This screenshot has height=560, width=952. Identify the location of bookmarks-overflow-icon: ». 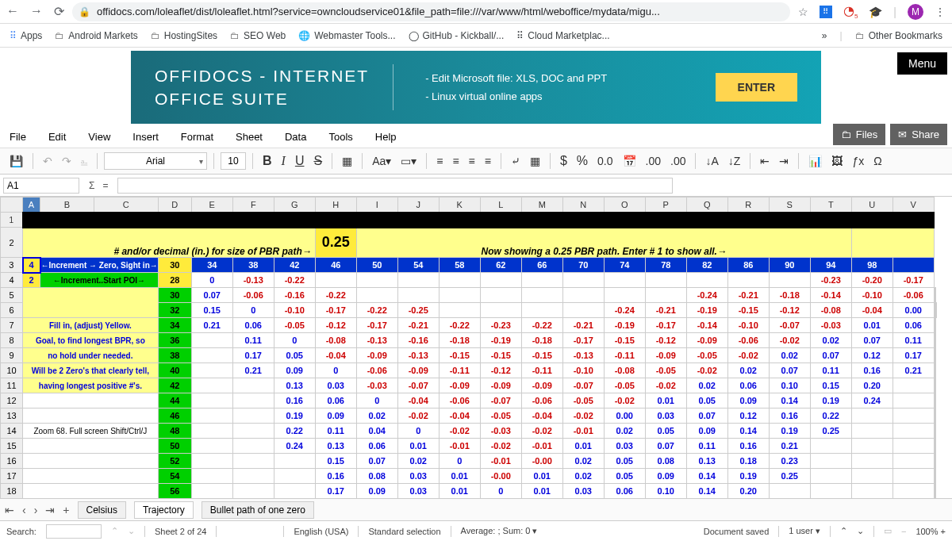
(825, 36).